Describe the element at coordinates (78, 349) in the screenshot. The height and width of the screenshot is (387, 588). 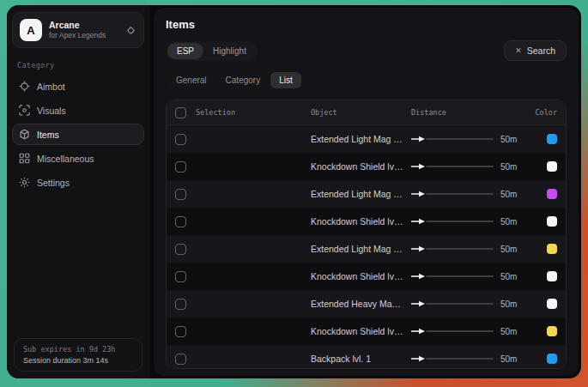
I see `sub-expires-text: Sub expires in 9d 23h` at that location.